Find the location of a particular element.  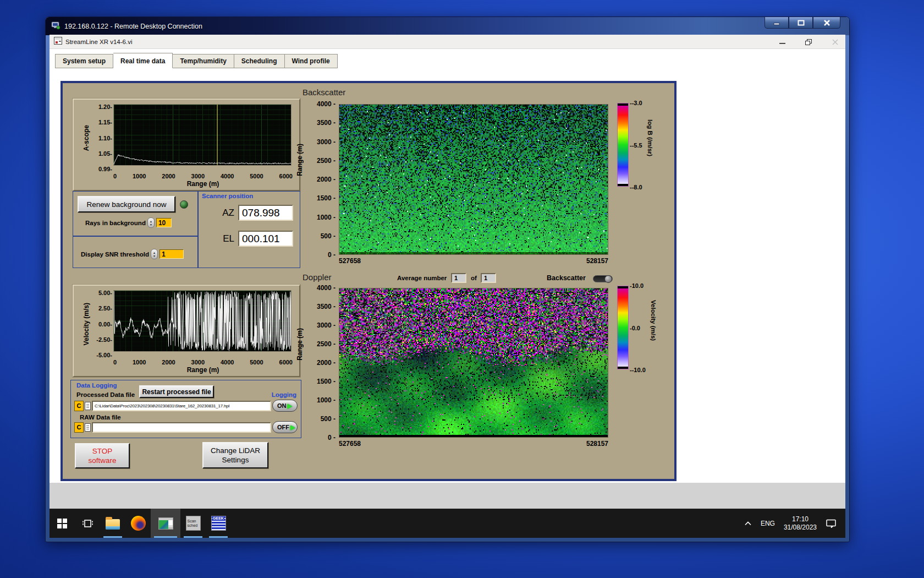

toggle-knob is located at coordinates (608, 279).